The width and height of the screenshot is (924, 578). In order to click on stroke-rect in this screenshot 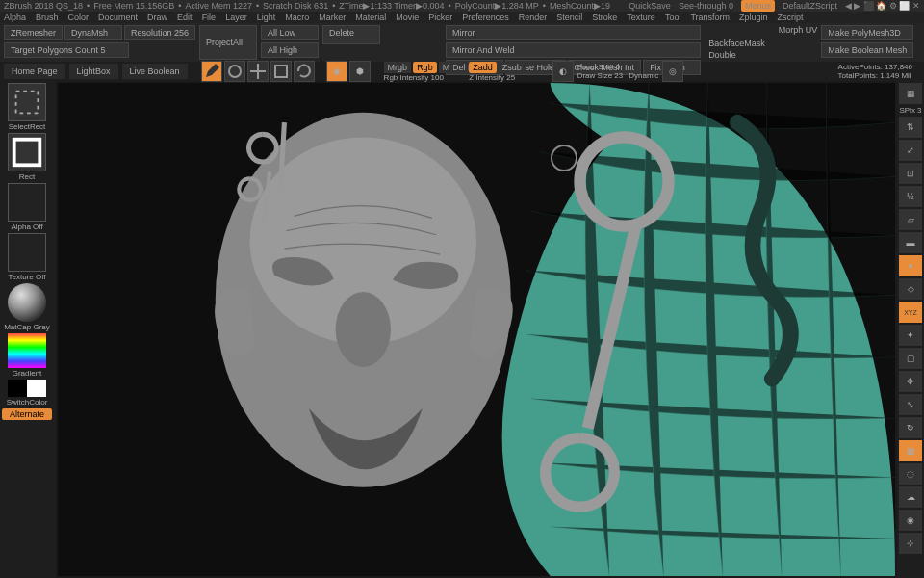, I will do `click(27, 152)`.